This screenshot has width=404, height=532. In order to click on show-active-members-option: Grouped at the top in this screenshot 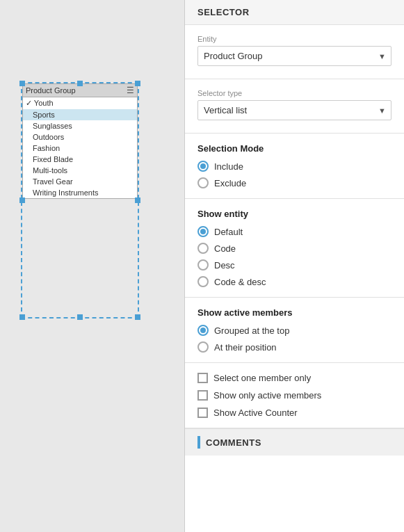, I will do `click(295, 330)`.